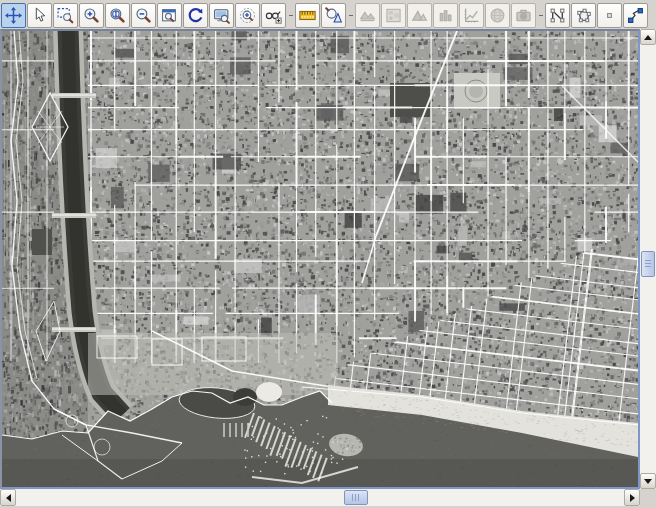 The image size is (656, 508). I want to click on terrain-view-button, so click(368, 16).